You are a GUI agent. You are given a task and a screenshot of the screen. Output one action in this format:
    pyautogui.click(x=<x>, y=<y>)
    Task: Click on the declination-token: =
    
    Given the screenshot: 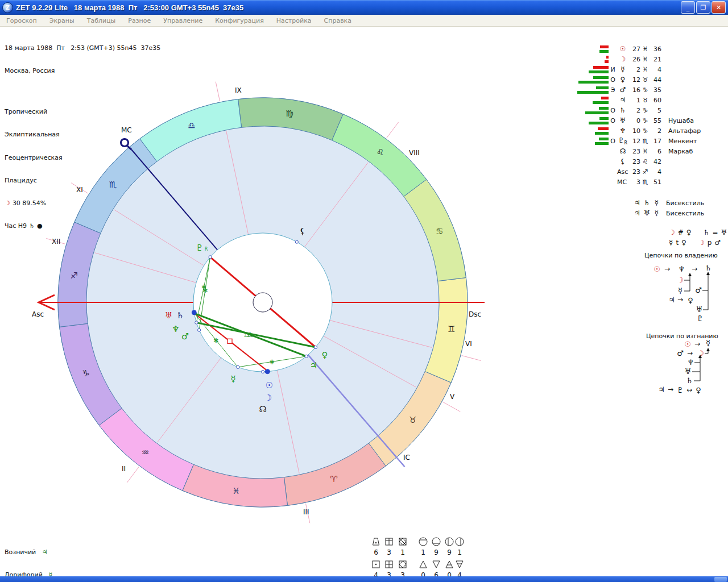 What is the action you would take?
    pyautogui.click(x=715, y=232)
    